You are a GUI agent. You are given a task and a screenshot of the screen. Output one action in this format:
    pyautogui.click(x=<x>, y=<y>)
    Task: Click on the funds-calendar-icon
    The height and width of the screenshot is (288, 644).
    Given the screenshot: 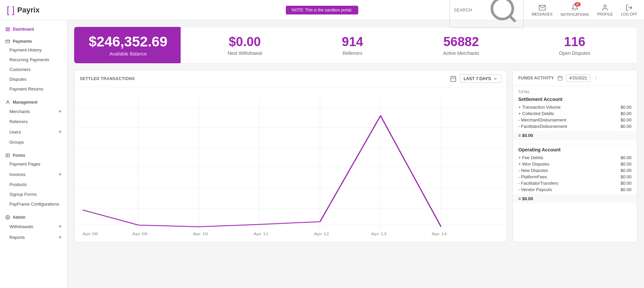 What is the action you would take?
    pyautogui.click(x=560, y=78)
    